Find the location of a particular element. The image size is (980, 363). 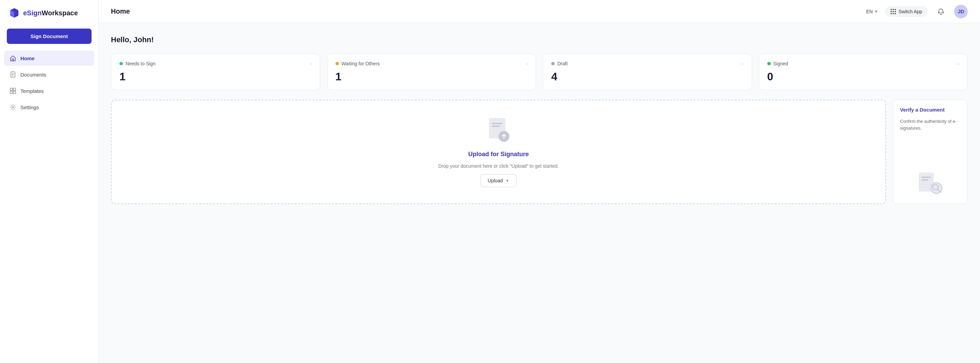

sidebar-item-home-label: Home is located at coordinates (27, 59).